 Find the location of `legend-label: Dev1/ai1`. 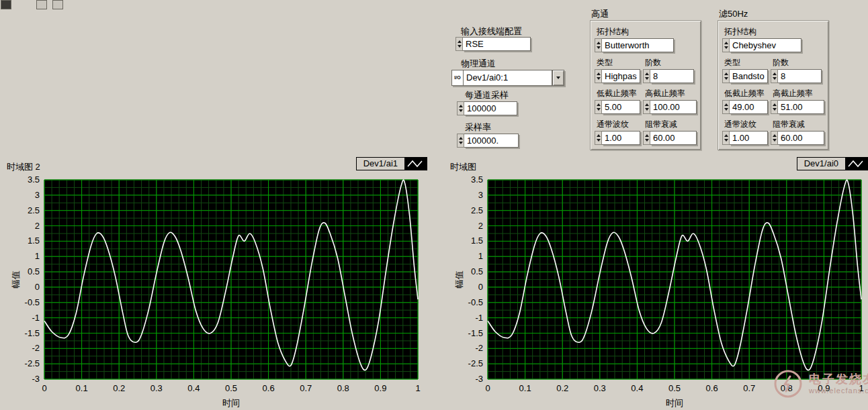

legend-label: Dev1/ai1 is located at coordinates (380, 164).